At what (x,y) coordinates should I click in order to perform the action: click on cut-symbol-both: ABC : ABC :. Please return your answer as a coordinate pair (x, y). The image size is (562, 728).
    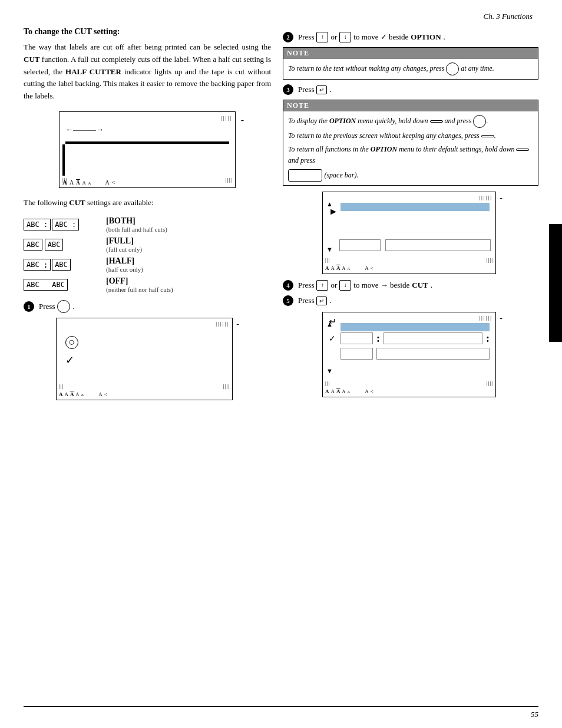
    Looking at the image, I should click on (62, 225).